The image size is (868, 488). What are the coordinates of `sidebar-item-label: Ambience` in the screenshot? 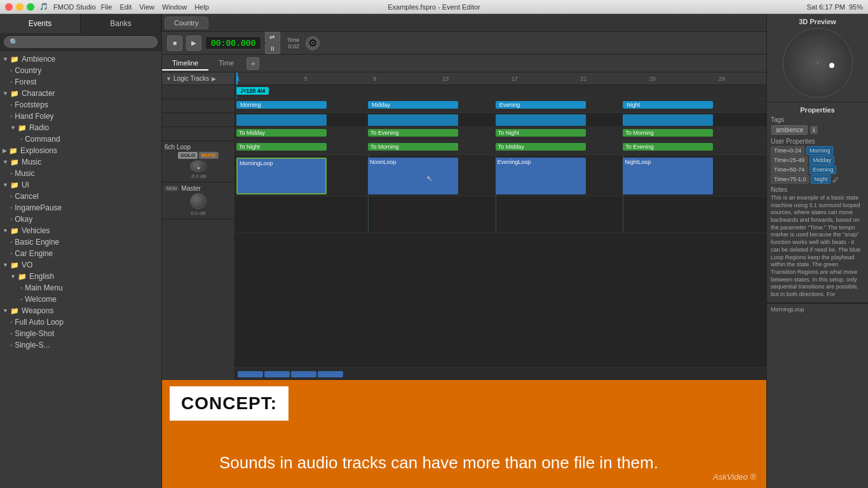 It's located at (38, 59).